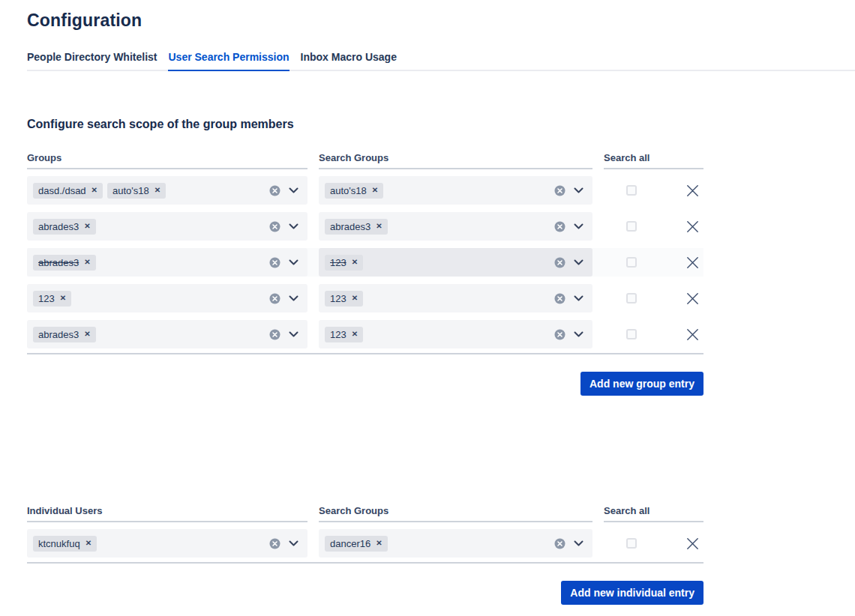  Describe the element at coordinates (68, 190) in the screenshot. I see `value-chip: dasd./dsad✕` at that location.